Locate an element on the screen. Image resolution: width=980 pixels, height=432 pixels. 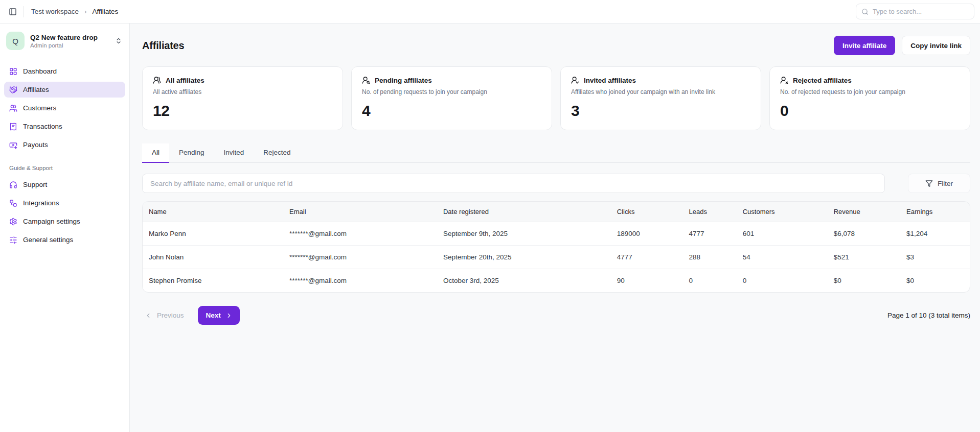
user-check-icon is located at coordinates (575, 80).